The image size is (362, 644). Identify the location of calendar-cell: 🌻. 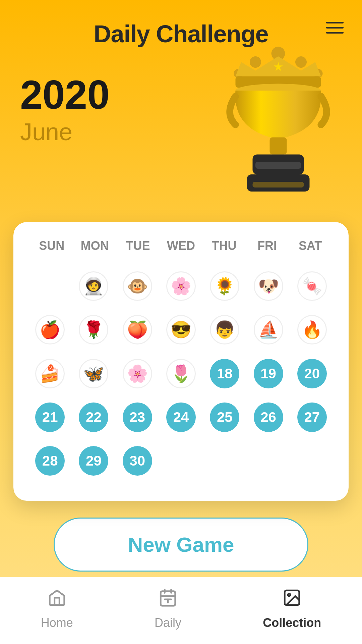
(225, 286).